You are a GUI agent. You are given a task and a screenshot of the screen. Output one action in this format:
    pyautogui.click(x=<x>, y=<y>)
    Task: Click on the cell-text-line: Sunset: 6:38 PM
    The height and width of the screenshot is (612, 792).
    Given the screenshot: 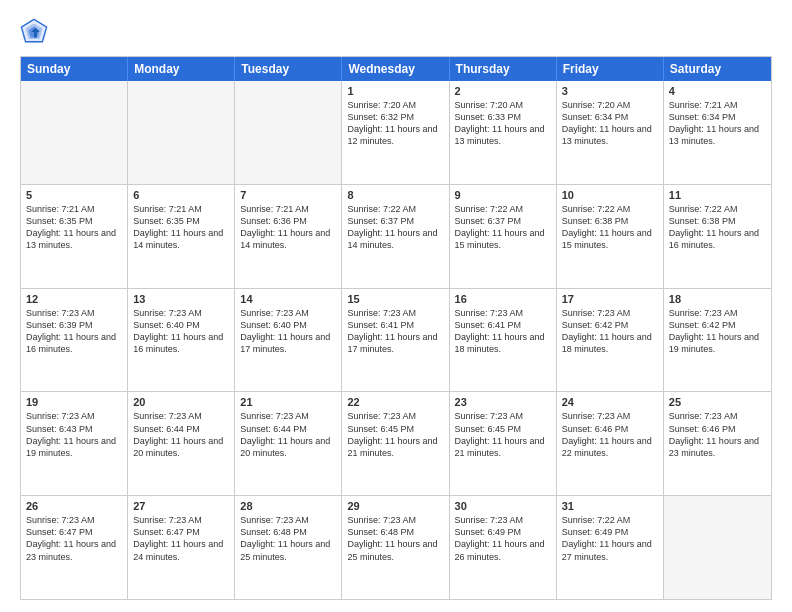 What is the action you would take?
    pyautogui.click(x=610, y=221)
    